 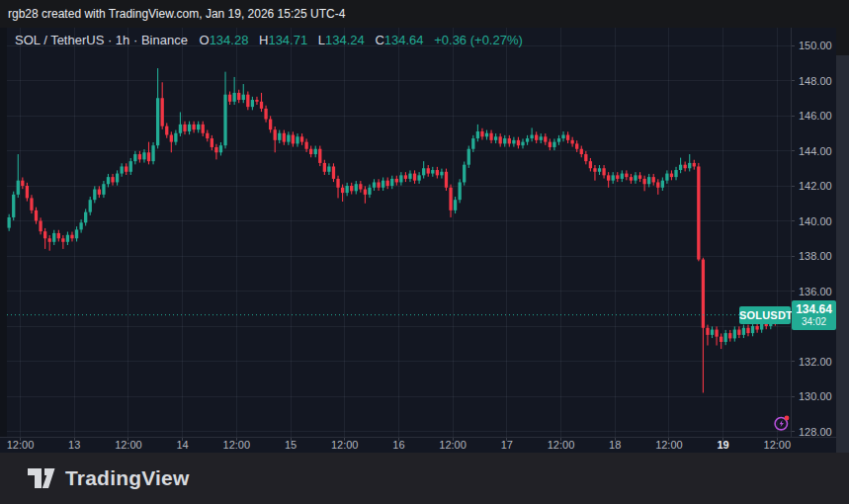 What do you see at coordinates (283, 40) in the screenshot?
I see `ohlc-high: H134.71` at bounding box center [283, 40].